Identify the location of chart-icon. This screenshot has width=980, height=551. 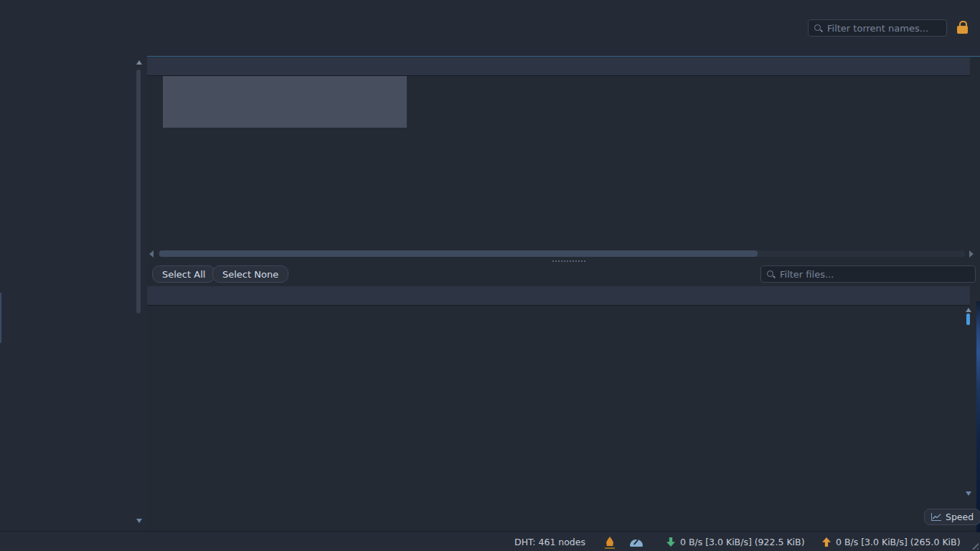
(936, 517).